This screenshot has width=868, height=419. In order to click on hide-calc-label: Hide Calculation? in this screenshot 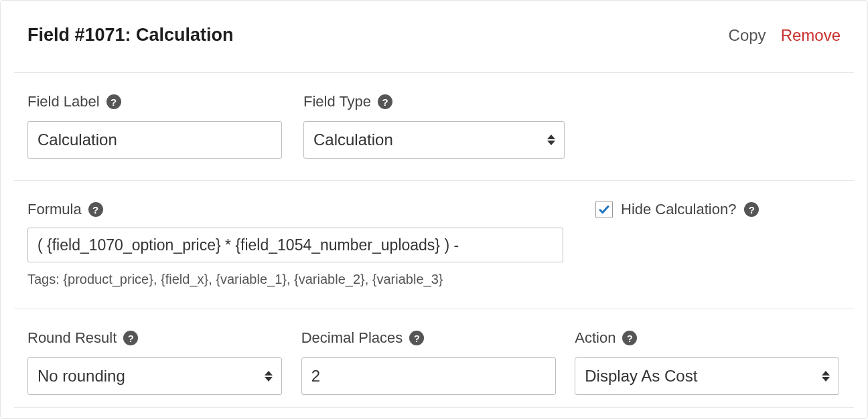, I will do `click(678, 210)`.